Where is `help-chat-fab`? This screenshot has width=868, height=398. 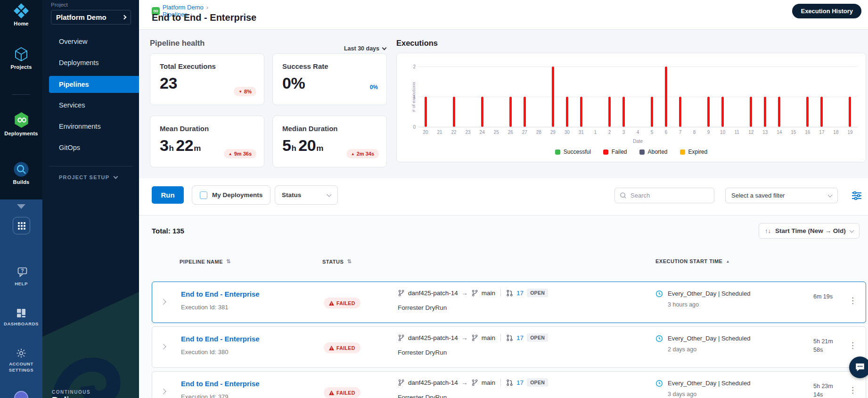
help-chat-fab is located at coordinates (859, 367).